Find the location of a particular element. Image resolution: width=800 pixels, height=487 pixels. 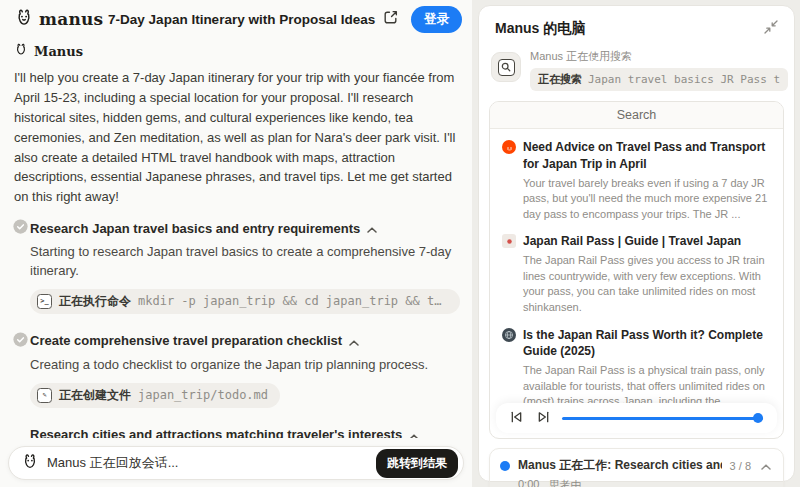

result-title: Japan Rail Pass | Guide | Travel Japan is located at coordinates (632, 242).